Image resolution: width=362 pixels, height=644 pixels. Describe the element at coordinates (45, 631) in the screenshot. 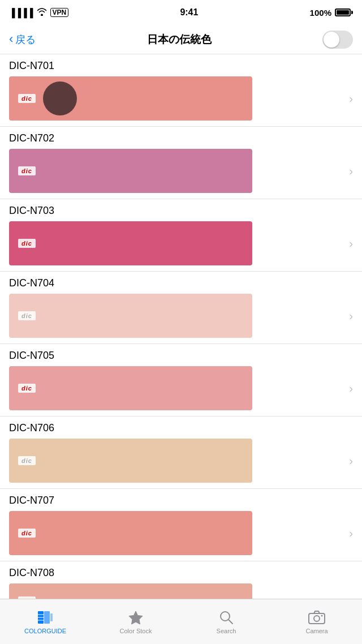

I see `colorguide-tab-label: COLORGUIDE` at that location.